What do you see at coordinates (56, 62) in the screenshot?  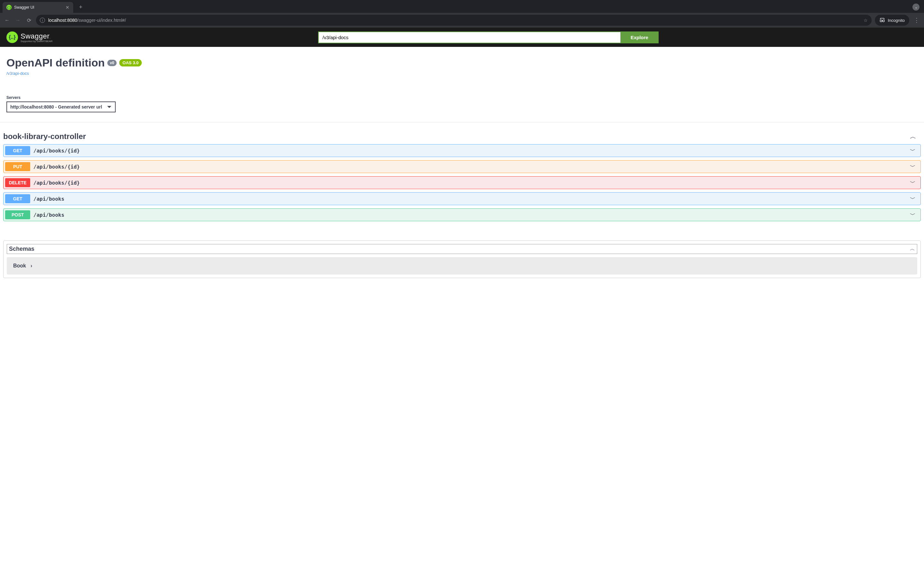 I see `api-title: OpenAPI definition` at bounding box center [56, 62].